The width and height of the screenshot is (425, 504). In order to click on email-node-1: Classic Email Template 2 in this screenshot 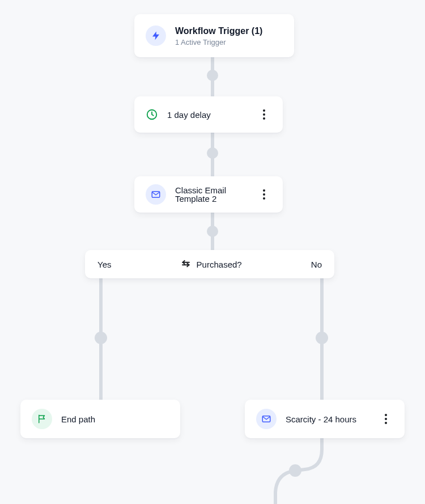, I will do `click(209, 194)`.